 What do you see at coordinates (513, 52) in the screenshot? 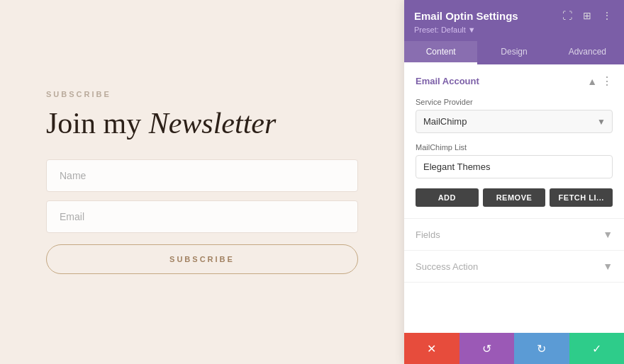
I see `tab-design: Design` at bounding box center [513, 52].